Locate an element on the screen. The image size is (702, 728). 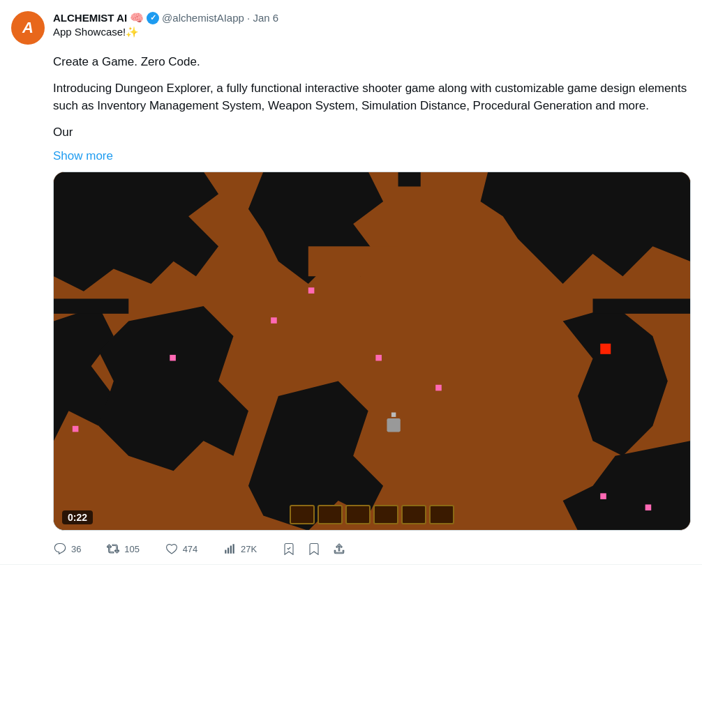
tweet-line1: Create a Game. Zero Code. is located at coordinates (372, 62).